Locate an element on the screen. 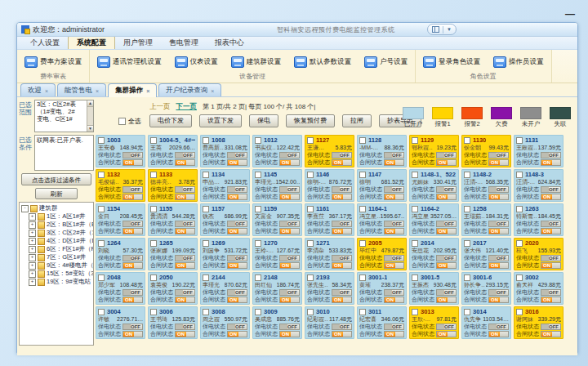  ribbon-button-默认参数设置: 默认参数设置 is located at coordinates (323, 62).